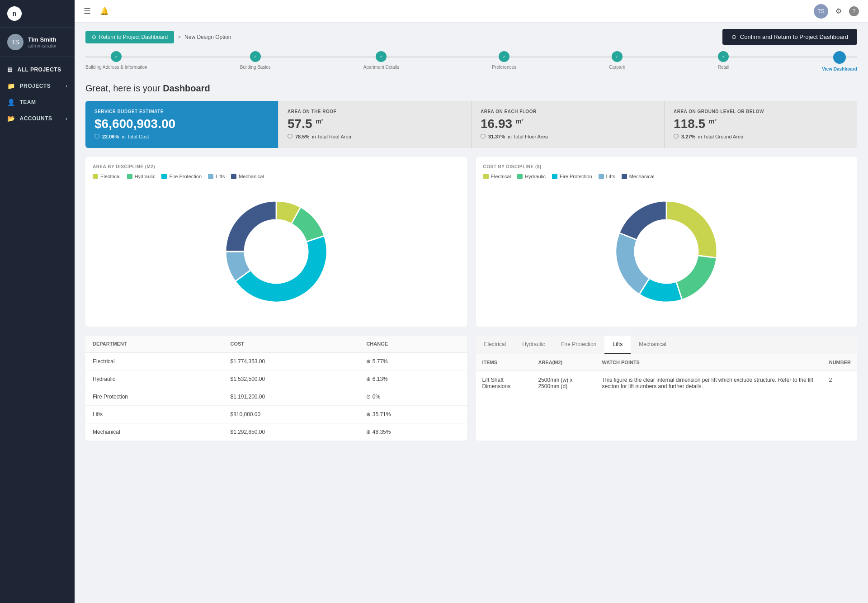  What do you see at coordinates (42, 43) in the screenshot?
I see `user-info: Tim Smith administrator` at bounding box center [42, 43].